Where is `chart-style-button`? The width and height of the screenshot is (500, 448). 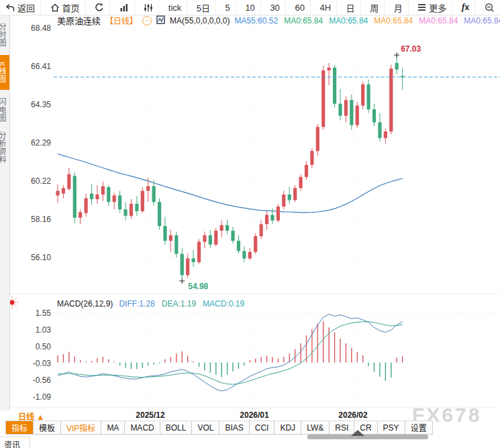 chart-style-button is located at coordinates (125, 7).